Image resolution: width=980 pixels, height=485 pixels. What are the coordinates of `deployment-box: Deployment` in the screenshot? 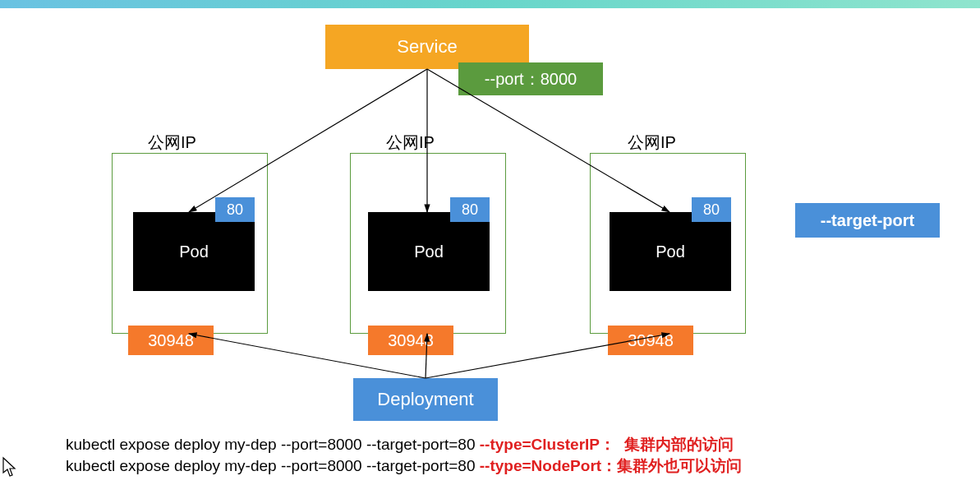 It's located at (426, 400).